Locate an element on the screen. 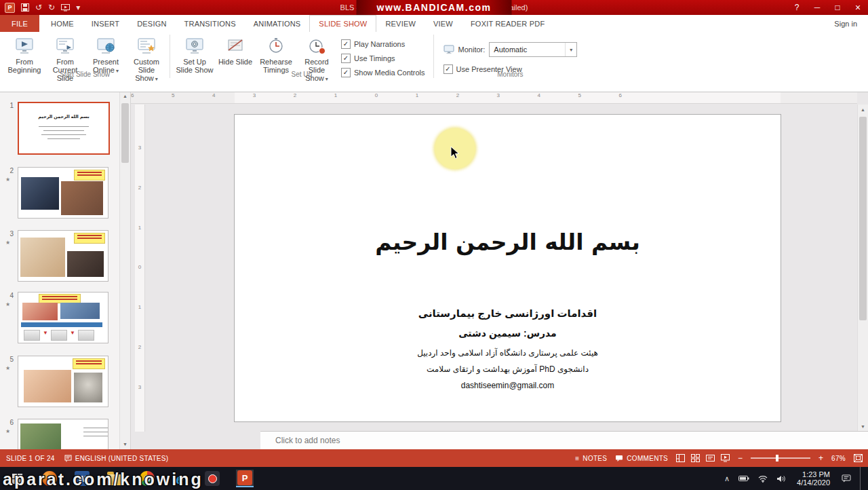  tray-volume-icon is located at coordinates (781, 479).